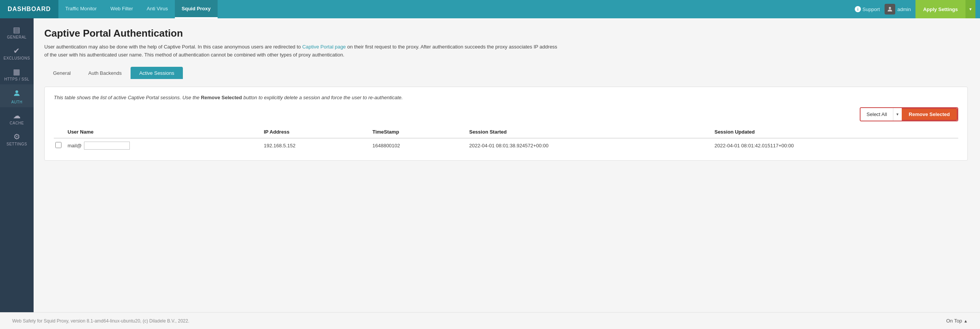 The height and width of the screenshot is (329, 980). What do you see at coordinates (966, 321) in the screenshot?
I see `arrow-up-icon: ▲` at bounding box center [966, 321].